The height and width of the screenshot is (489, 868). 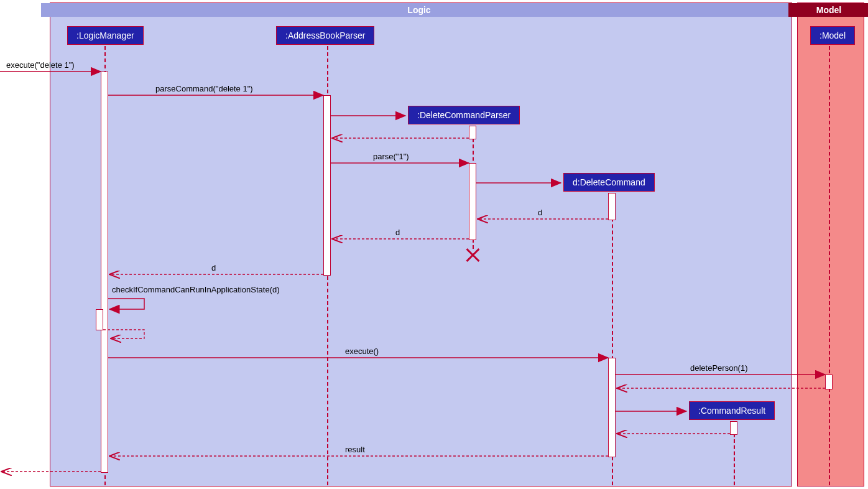 What do you see at coordinates (362, 351) in the screenshot?
I see `label-execute: execute()` at bounding box center [362, 351].